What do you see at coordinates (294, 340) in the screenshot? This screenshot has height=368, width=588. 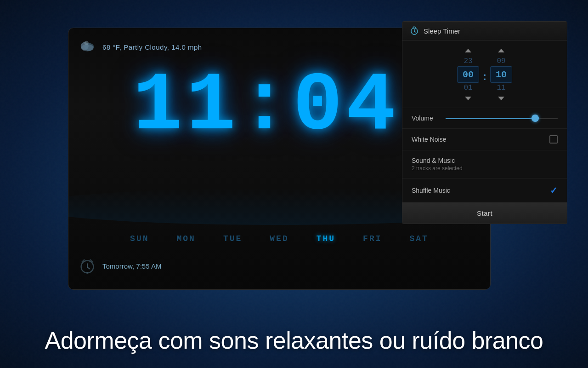 I see `caption-text: Adormeça com sons relaxantes ou ruído br…` at bounding box center [294, 340].